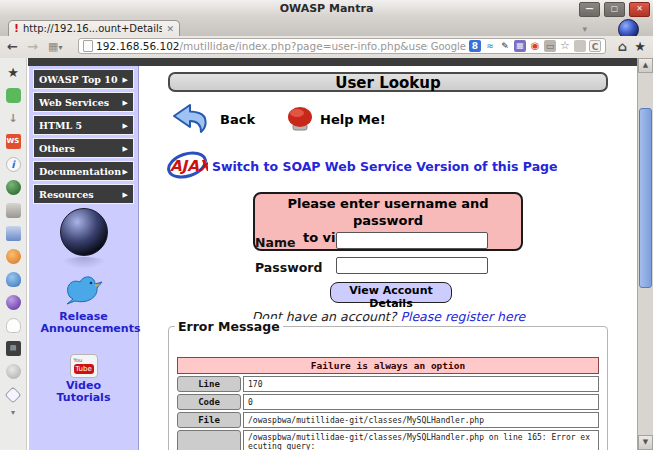 Image resolution: width=653 pixels, height=450 pixels. I want to click on browser-tab: ! http://192.16...ount+Details ✕, so click(94, 28).